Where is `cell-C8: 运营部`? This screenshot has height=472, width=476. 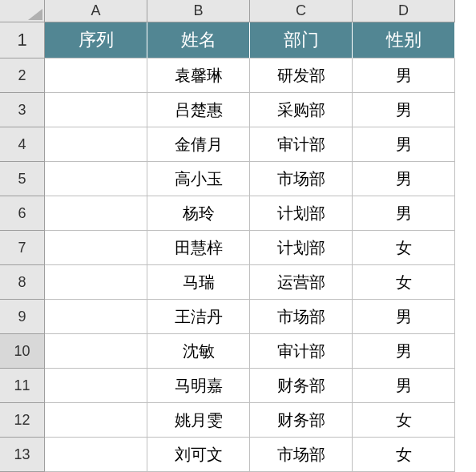 cell-C8: 运营部 is located at coordinates (301, 282).